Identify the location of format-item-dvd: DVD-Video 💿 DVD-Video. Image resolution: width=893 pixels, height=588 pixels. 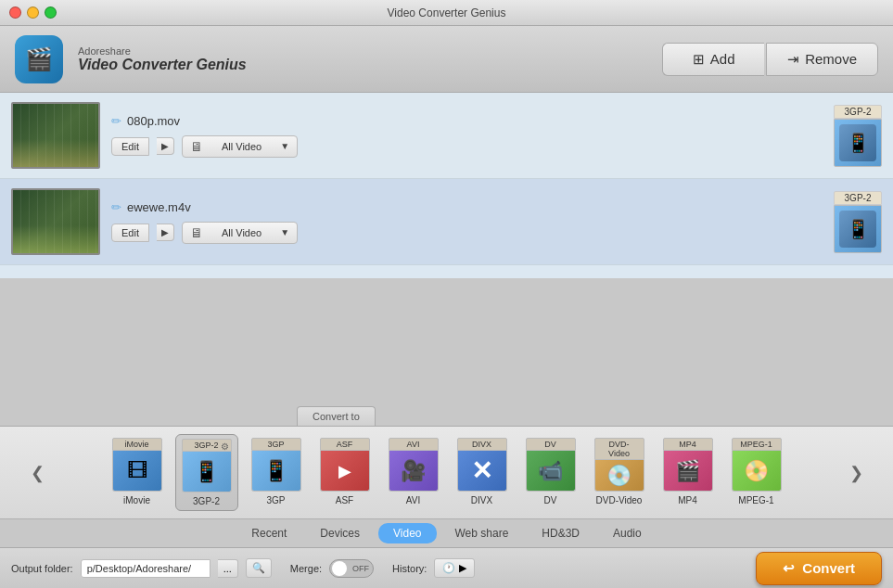
(619, 473).